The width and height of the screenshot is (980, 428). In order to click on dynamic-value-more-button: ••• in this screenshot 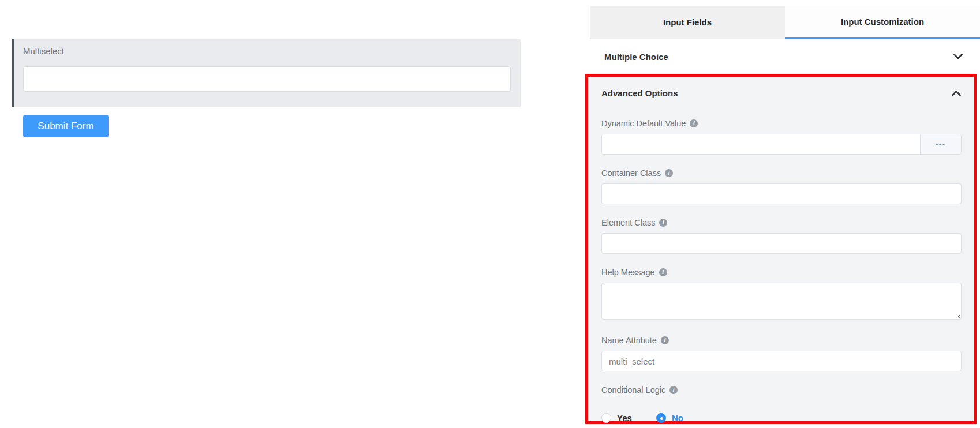, I will do `click(941, 144)`.